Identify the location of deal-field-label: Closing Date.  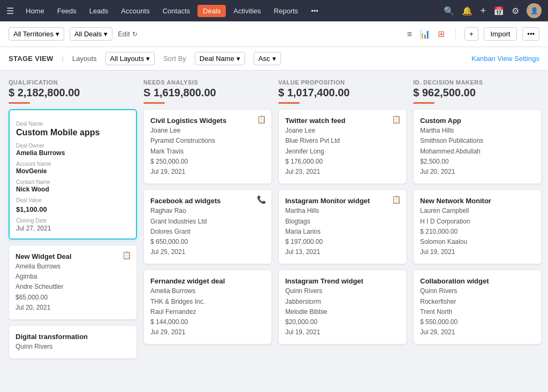
(73, 220).